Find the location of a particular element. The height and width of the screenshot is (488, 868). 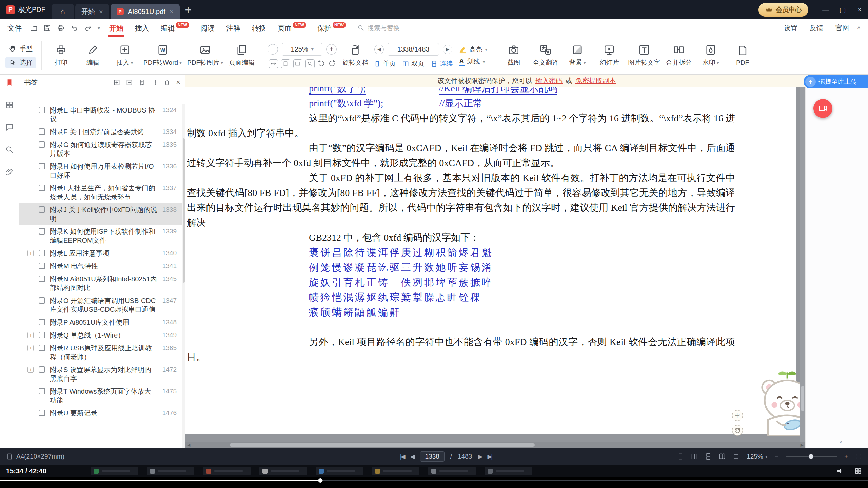

bookmark-item: 附录H 如何使用万用表检测芯片I/O口好坏 1336 is located at coordinates (101, 171).